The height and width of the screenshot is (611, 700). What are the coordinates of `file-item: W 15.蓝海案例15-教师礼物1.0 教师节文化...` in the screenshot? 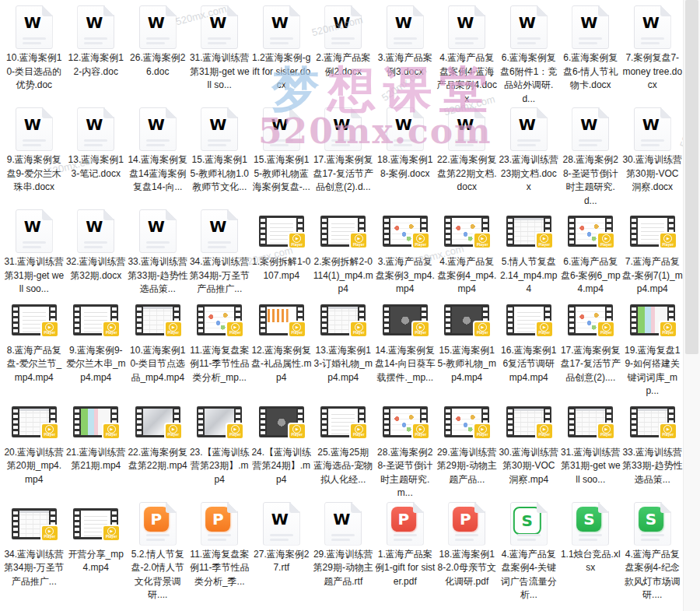 It's located at (219, 151).